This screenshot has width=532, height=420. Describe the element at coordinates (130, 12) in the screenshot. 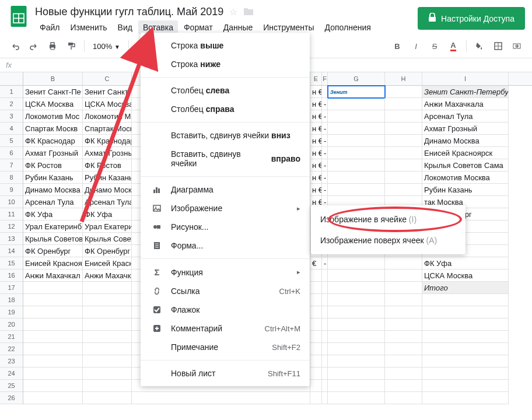

I see `doc-title: Новые функции гугл таблиц. Май 2019` at that location.